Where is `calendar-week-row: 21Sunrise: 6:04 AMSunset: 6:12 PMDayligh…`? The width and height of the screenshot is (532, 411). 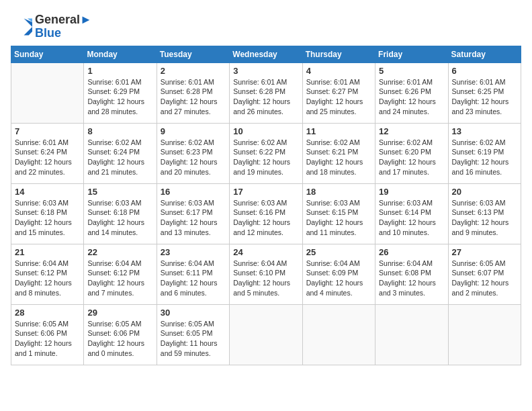
calendar-week-row: 21Sunrise: 6:04 AMSunset: 6:12 PMDayligh… is located at coordinates (266, 274).